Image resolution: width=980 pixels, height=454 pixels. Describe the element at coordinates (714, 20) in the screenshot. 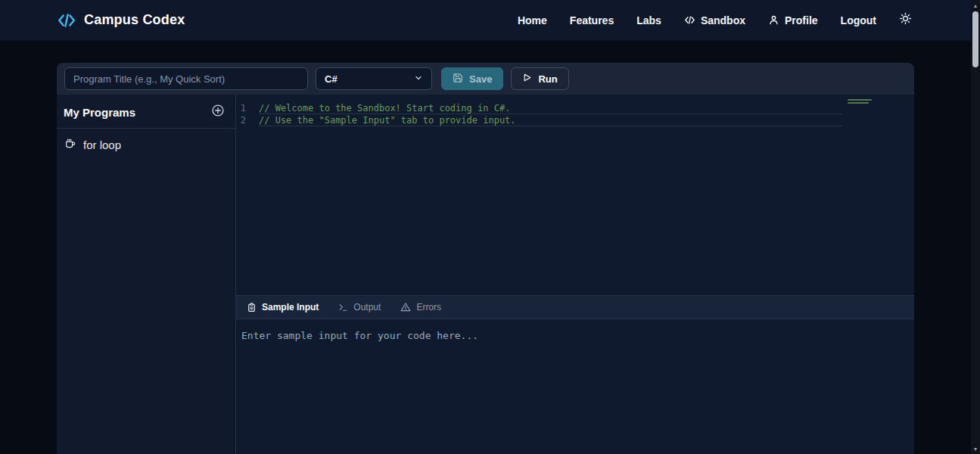

I see `nav-items: Home Features Labs Sandbox` at that location.